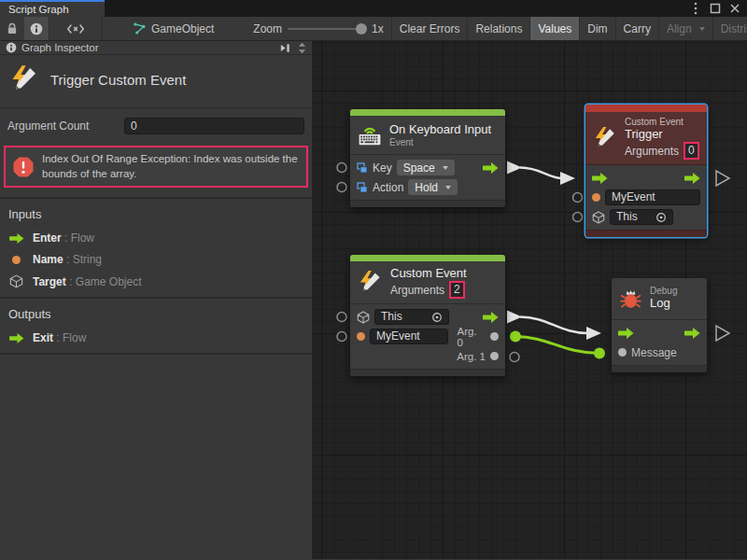 Image resolution: width=747 pixels, height=560 pixels. What do you see at coordinates (652, 151) in the screenshot?
I see `arguments-label: Arguments` at bounding box center [652, 151].